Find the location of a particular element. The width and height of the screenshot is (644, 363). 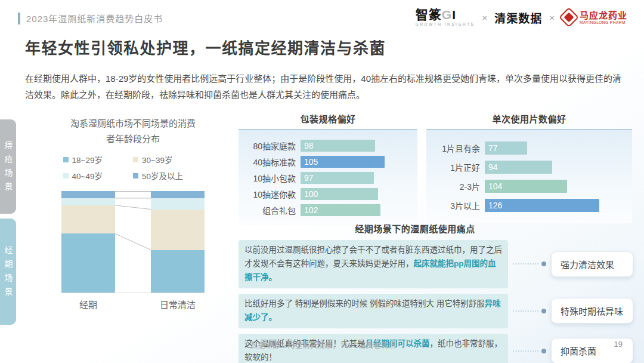

bar-value-label: 126 is located at coordinates (495, 205).